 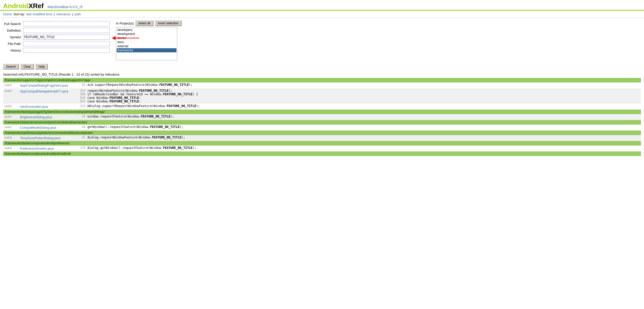 I want to click on projects-header: In Project(s) select all invert selectio…, so click(x=149, y=23).